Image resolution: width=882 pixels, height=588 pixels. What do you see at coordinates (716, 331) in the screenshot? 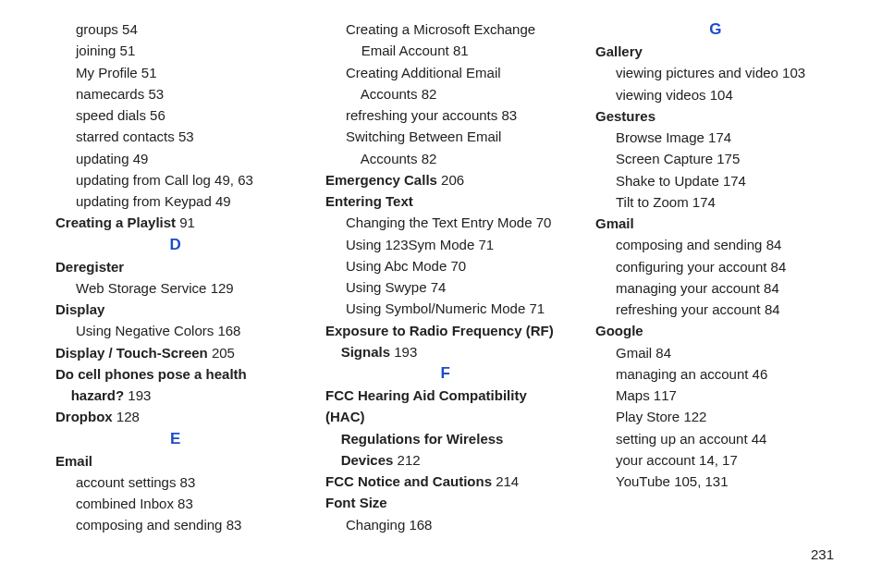
I see `index-term: Google` at bounding box center [716, 331].